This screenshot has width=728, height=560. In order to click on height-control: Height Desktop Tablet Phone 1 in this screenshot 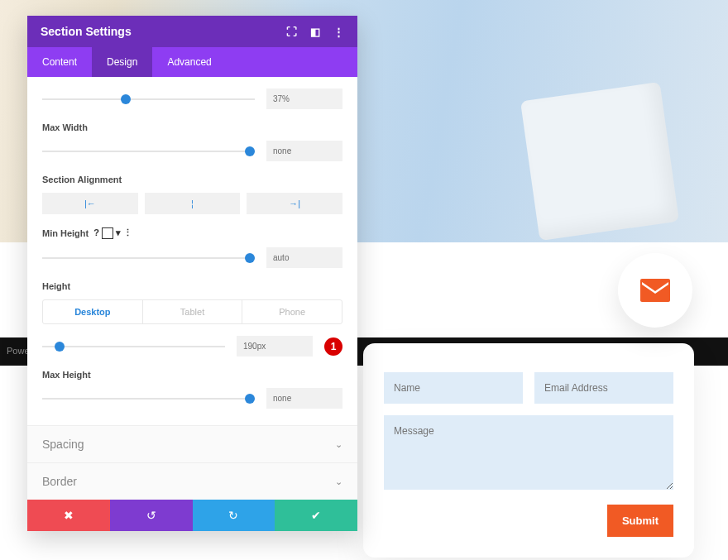, I will do `click(192, 319)`.